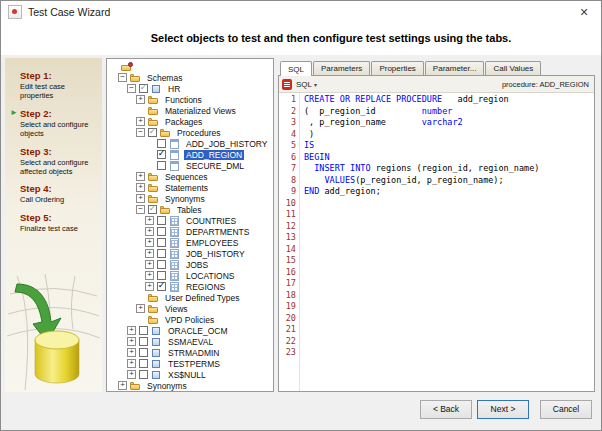 This screenshot has height=431, width=602. Describe the element at coordinates (190, 188) in the screenshot. I see `tree-row-statements: Statements` at that location.